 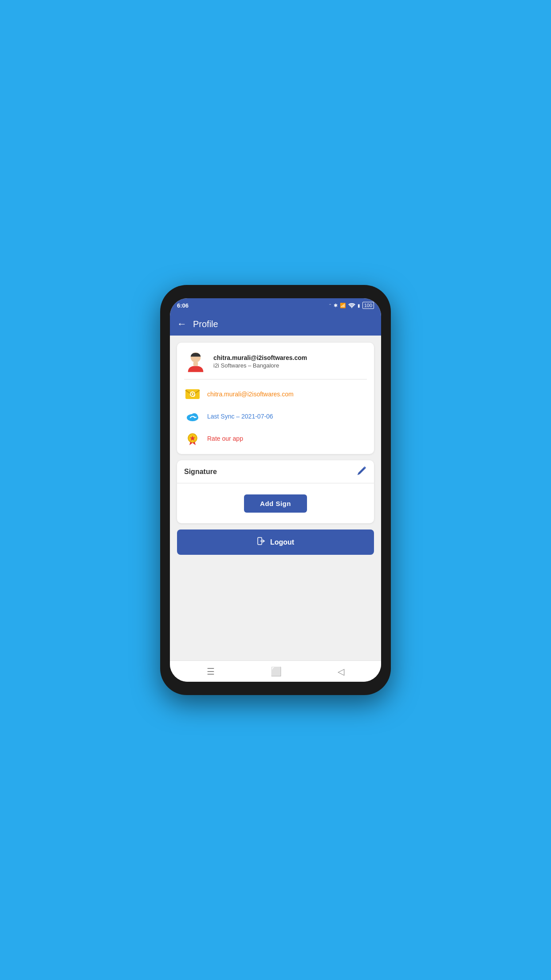 I want to click on cloud-icon-svg, so click(x=193, y=416).